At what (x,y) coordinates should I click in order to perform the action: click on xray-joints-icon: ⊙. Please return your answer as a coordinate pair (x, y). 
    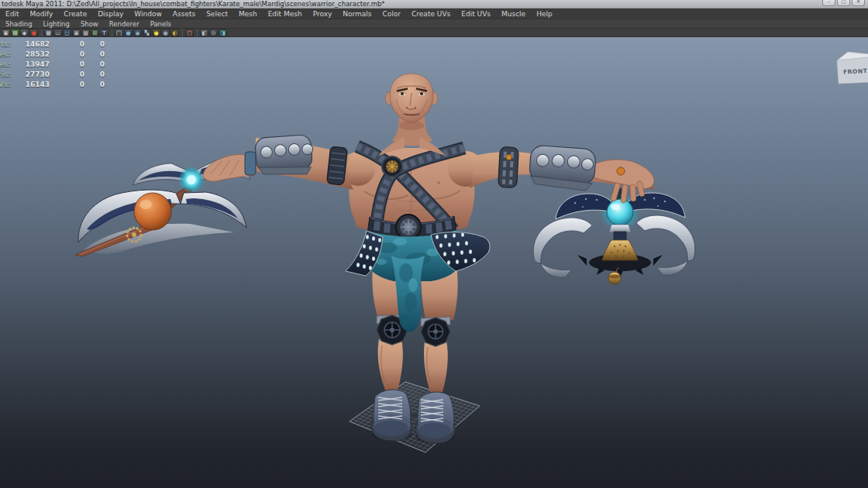
    Looking at the image, I should click on (214, 33).